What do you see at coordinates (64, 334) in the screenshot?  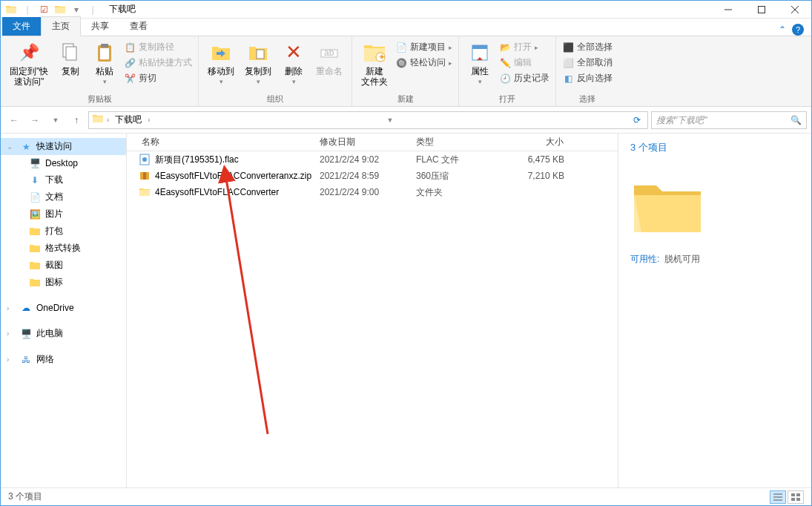 I see `navitem-thispc: ›🖥️此电脑` at bounding box center [64, 334].